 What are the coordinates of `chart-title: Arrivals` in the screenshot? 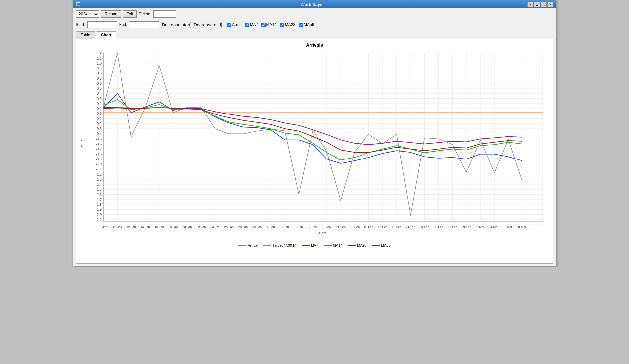 It's located at (314, 45).